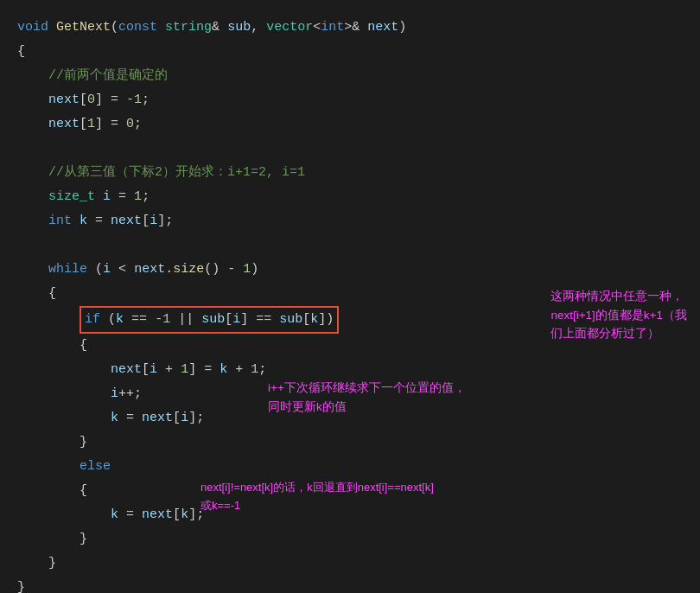  Describe the element at coordinates (220, 505) in the screenshot. I see `anno3-line2: 或k==-1` at that location.